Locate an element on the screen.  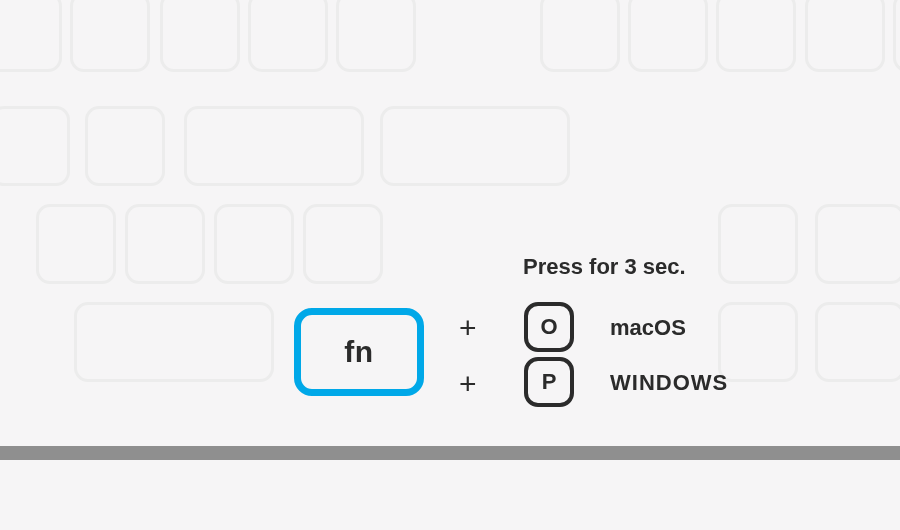
fn-key-label: fn is located at coordinates (358, 352).